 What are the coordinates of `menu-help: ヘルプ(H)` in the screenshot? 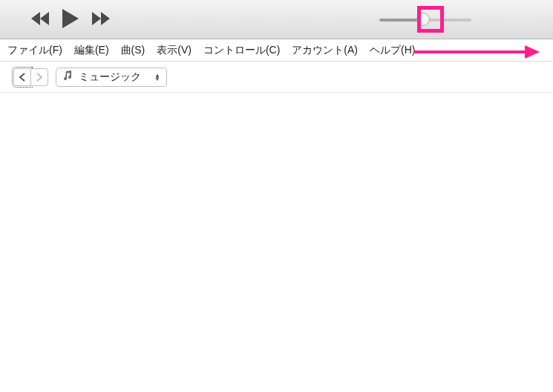 It's located at (392, 50).